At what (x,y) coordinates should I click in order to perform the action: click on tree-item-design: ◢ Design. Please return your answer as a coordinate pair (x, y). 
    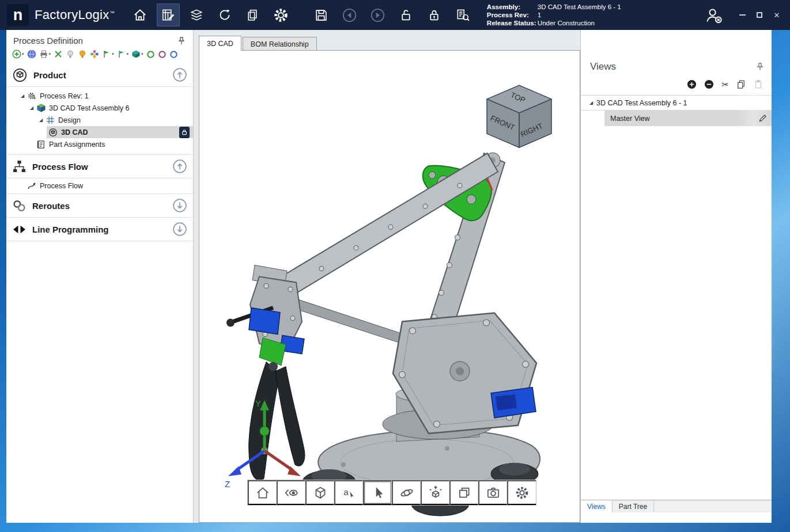
    Looking at the image, I should click on (100, 120).